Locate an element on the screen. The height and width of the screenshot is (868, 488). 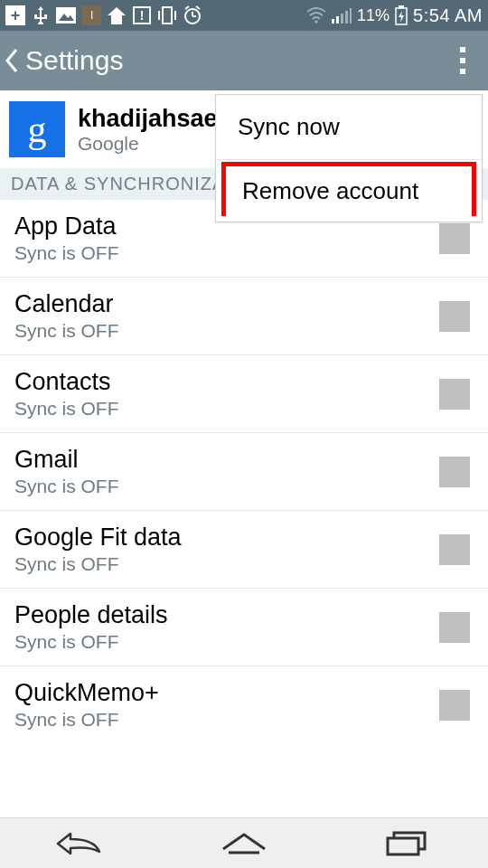
page-title: Settings is located at coordinates (74, 61).